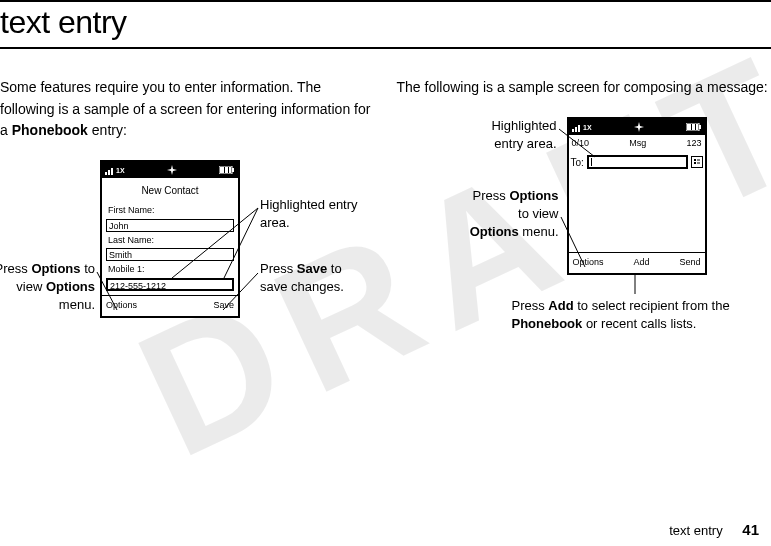 The width and height of the screenshot is (771, 546). Describe the element at coordinates (170, 239) in the screenshot. I see `phone-new-contact: 1X New Contact First Name: John Las` at that location.